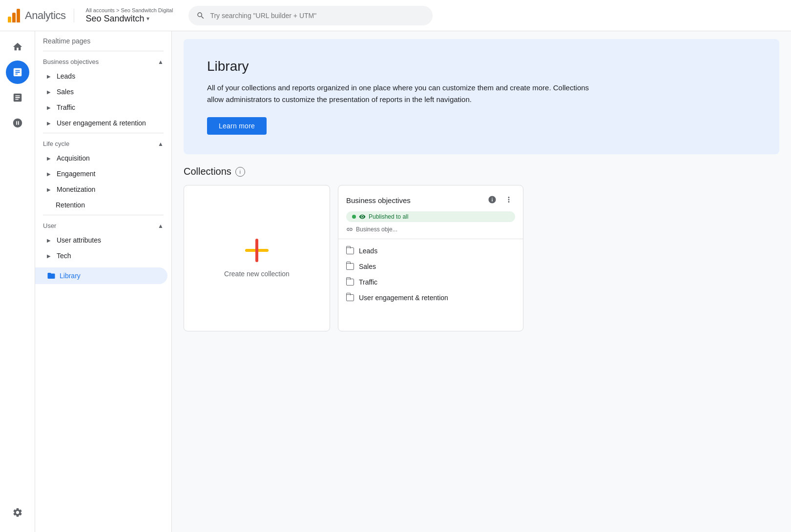 The image size is (791, 532). I want to click on folder-icon-leads, so click(350, 251).